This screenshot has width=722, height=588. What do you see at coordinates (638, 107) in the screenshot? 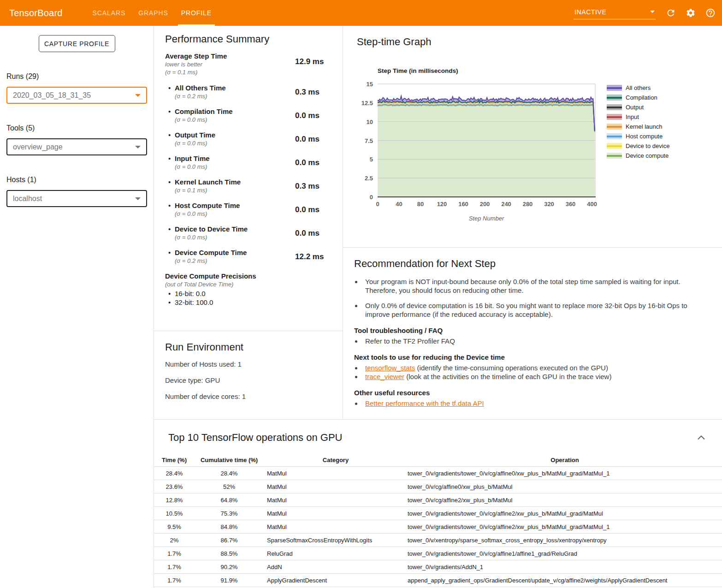
I see `legend-item: Output` at bounding box center [638, 107].